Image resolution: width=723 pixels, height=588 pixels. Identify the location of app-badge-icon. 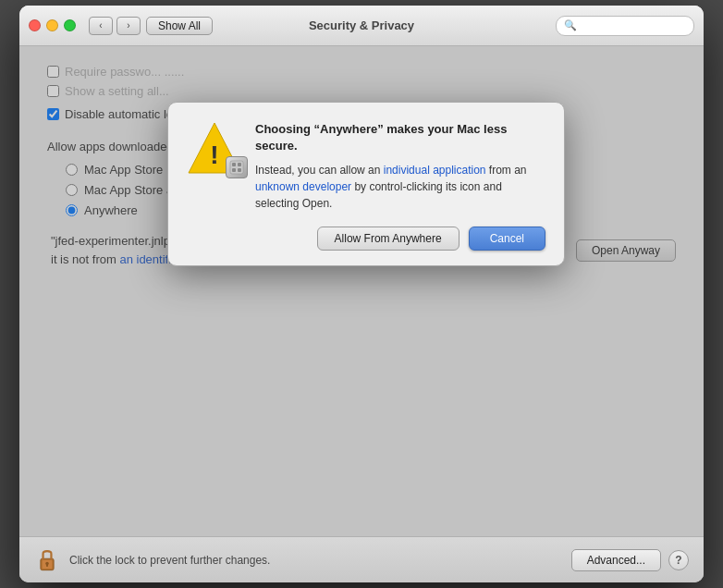
(237, 167).